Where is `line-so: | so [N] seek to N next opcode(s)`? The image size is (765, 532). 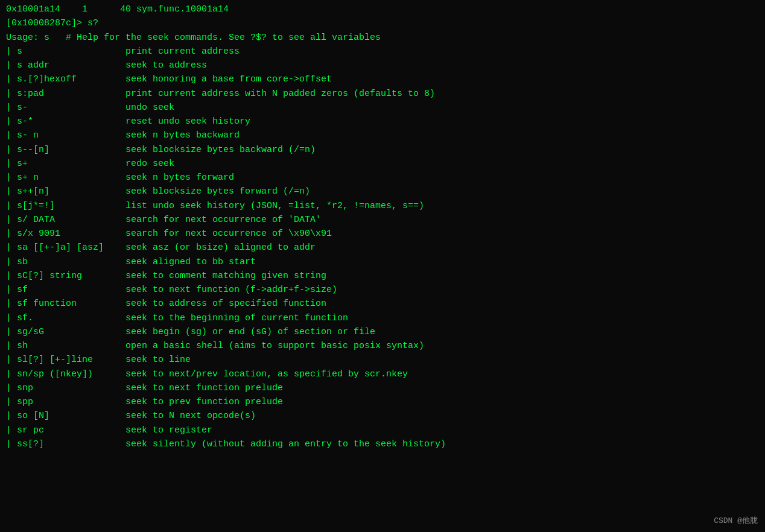
line-so: | so [N] seek to N next opcode(s) is located at coordinates (384, 416).